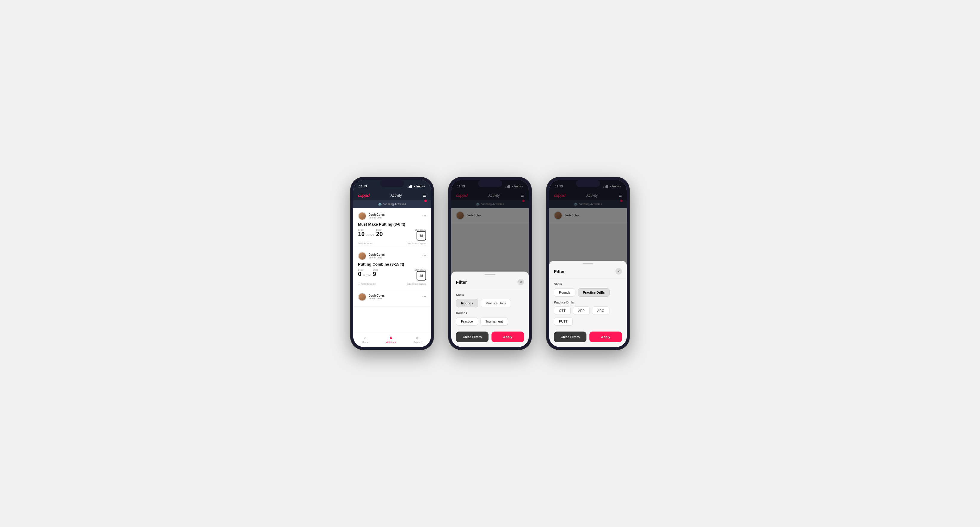 The height and width of the screenshot is (527, 980). I want to click on activity-header-2: Josh Coles 28 Feb 2023 •••, so click(392, 256).